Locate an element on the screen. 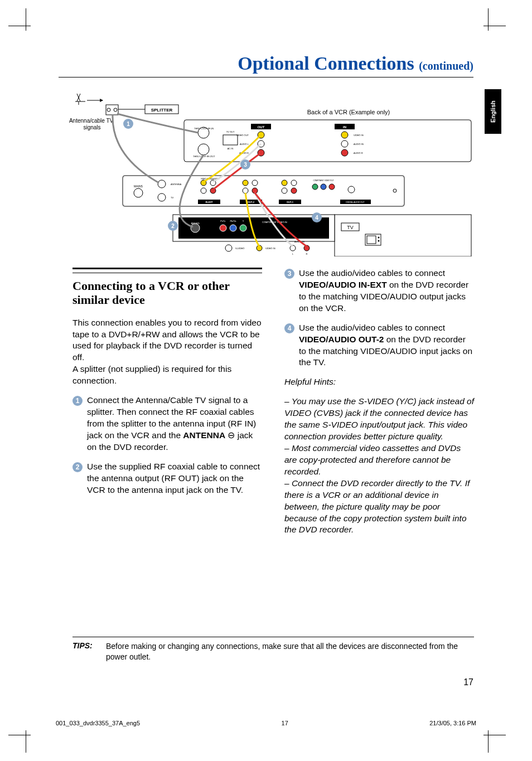 This screenshot has width=532, height=761. left-column: Connecting to a VCR or other similar dev… is located at coordinates (167, 401).